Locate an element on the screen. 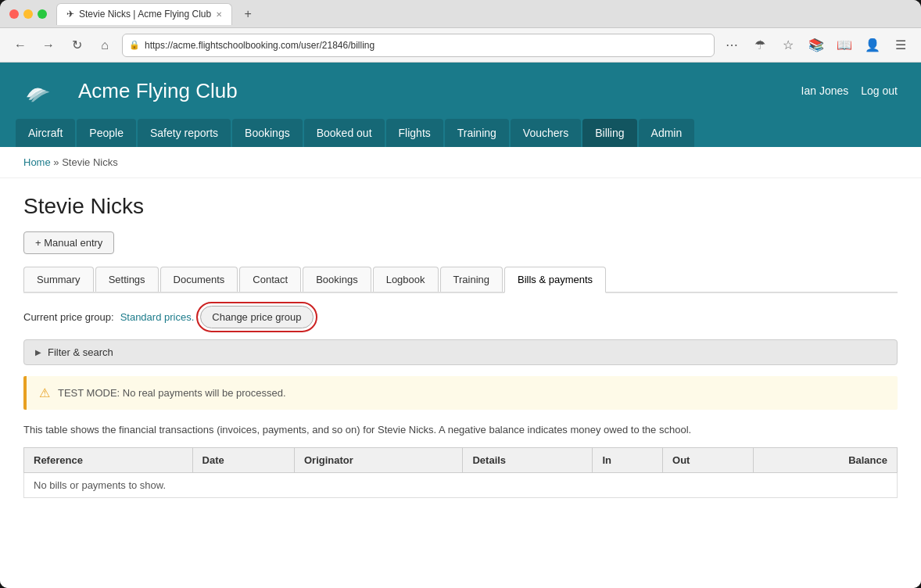 Image resolution: width=921 pixels, height=588 pixels. tab-documents: Documents is located at coordinates (199, 279).